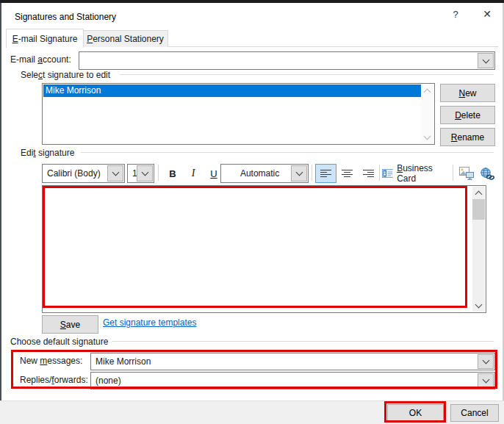 Image resolution: width=504 pixels, height=424 pixels. What do you see at coordinates (109, 381) in the screenshot?
I see `replies-forwards-value: (none)` at bounding box center [109, 381].